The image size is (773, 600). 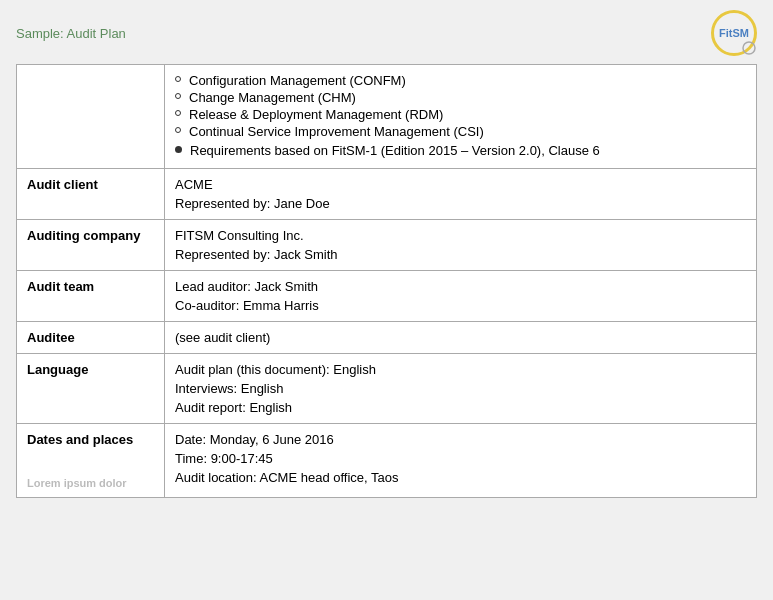 What do you see at coordinates (461, 389) in the screenshot?
I see `content-cell-language: Audit plan (this document): English Inte…` at bounding box center [461, 389].